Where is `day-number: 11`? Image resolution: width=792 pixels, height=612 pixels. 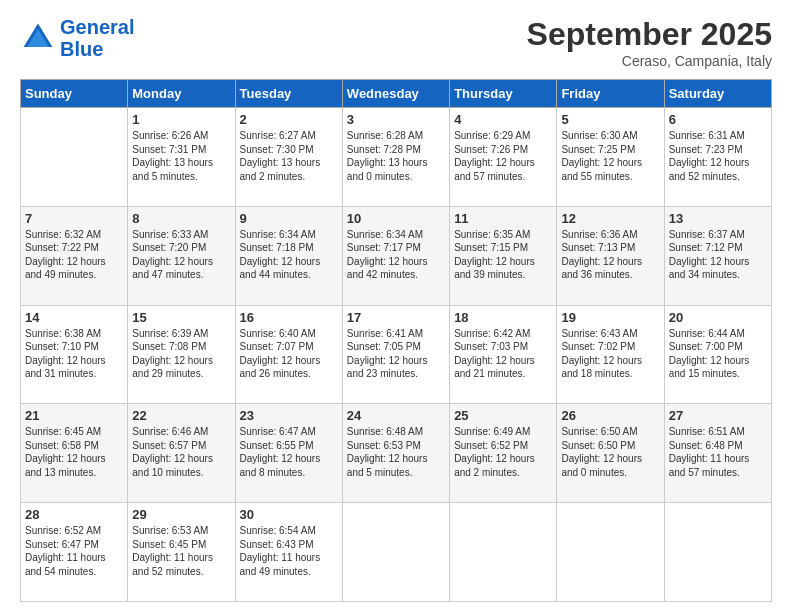 day-number: 11 is located at coordinates (503, 218).